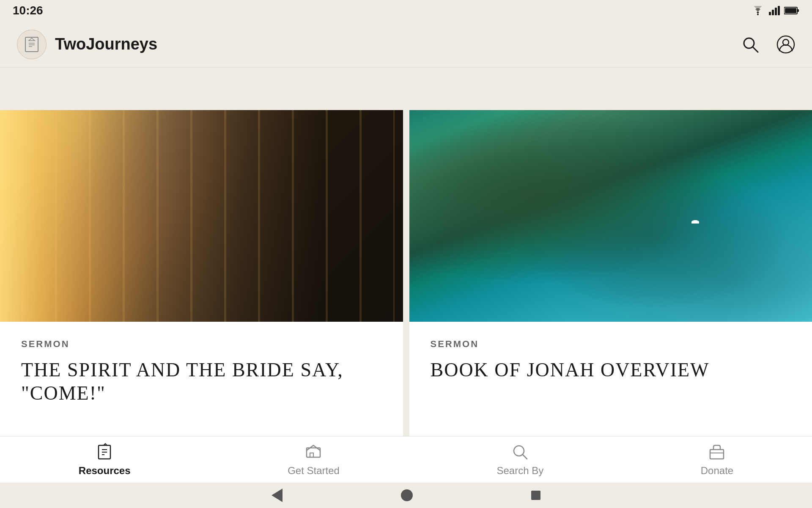  I want to click on app-title: TwoJourneys, so click(106, 44).